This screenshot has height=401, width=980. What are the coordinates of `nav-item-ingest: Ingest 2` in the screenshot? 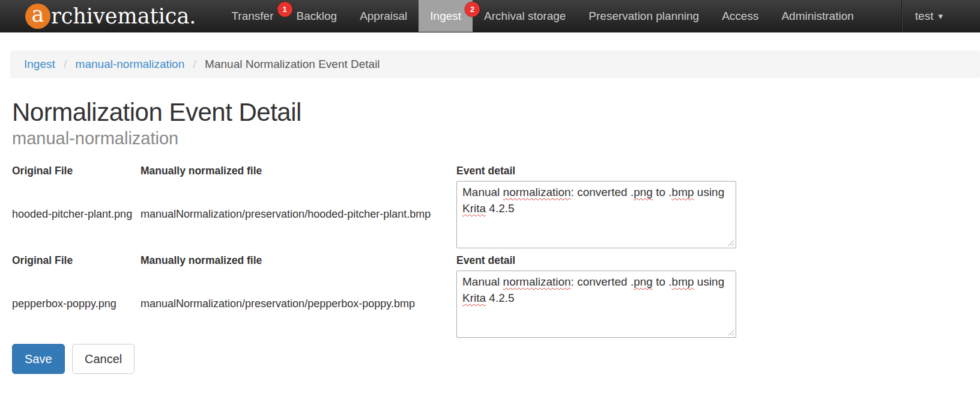 It's located at (446, 16).